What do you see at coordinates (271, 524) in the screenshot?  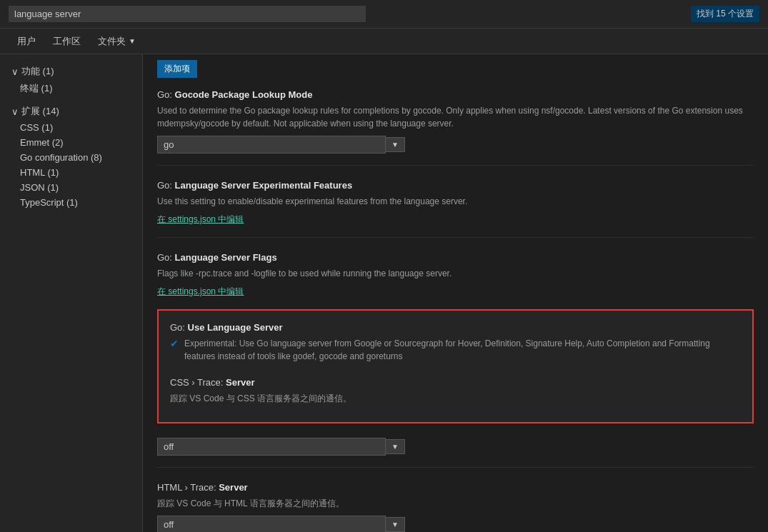 I see `html-trace-select: off` at bounding box center [271, 524].